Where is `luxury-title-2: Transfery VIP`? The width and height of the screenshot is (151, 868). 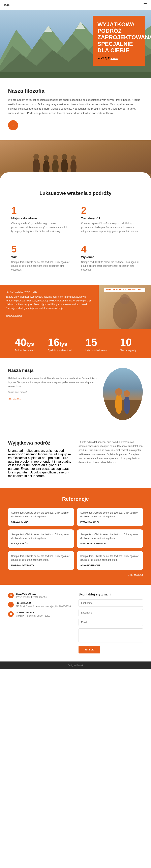
luxury-title-2: Transfery VIP is located at coordinates (110, 218).